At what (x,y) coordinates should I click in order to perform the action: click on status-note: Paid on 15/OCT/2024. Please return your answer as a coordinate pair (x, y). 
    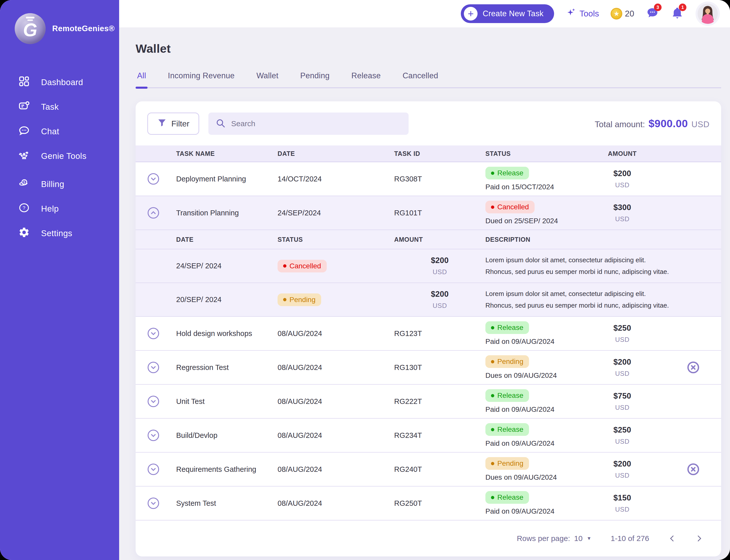
    Looking at the image, I should click on (520, 187).